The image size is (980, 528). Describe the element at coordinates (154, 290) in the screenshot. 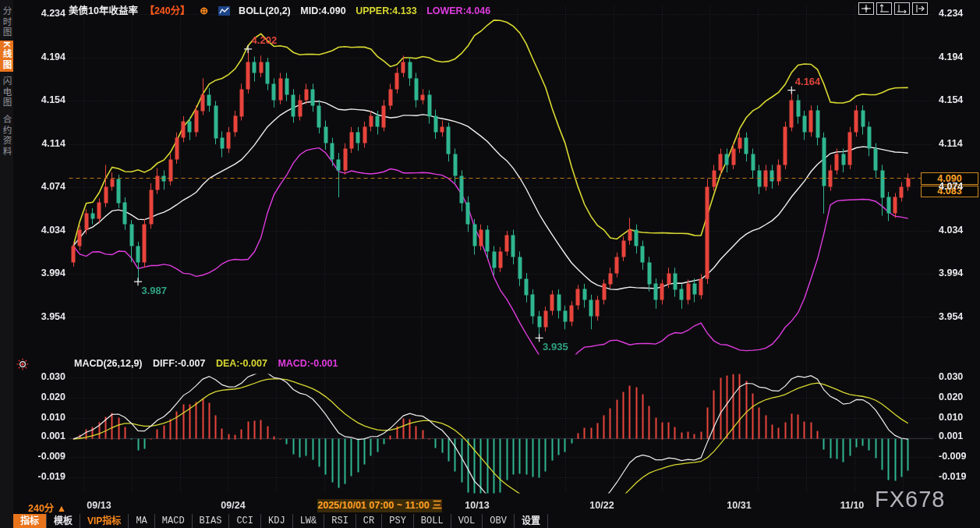

I see `low-price-annotation: 3.987` at that location.